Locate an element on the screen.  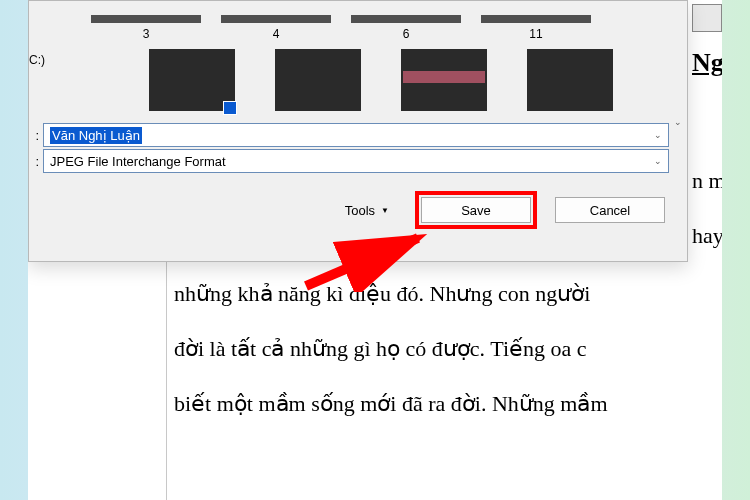
filetype-combo: JPEG File Interchange Format ⌄ is located at coordinates (356, 161).